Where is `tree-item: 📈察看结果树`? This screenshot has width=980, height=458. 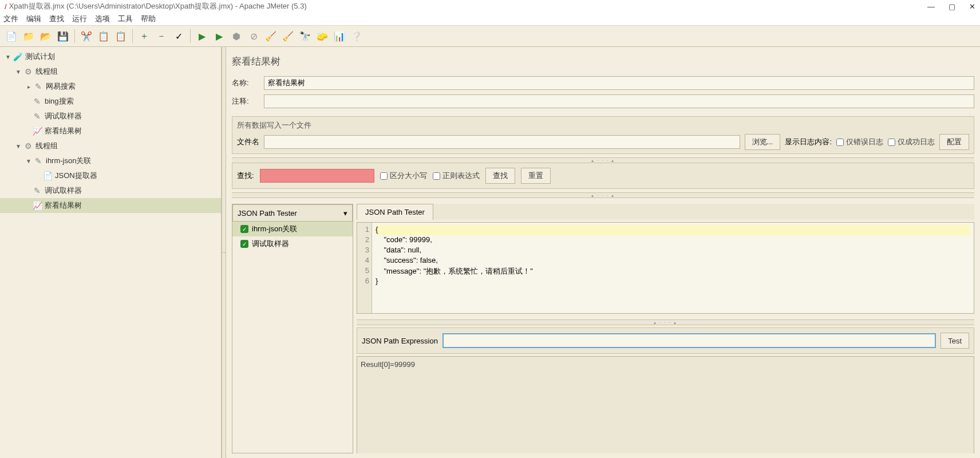 tree-item: 📈察看结果树 is located at coordinates (110, 131).